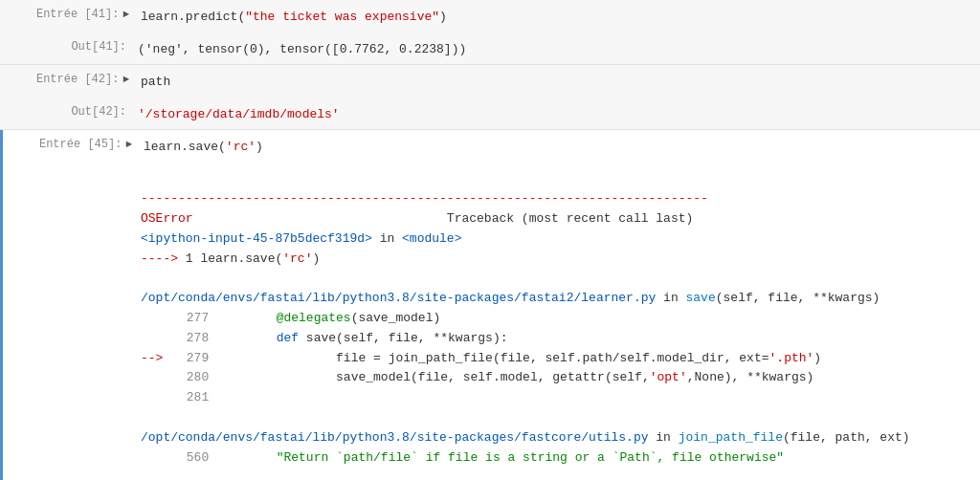 This screenshot has width=980, height=480. Describe the element at coordinates (128, 144) in the screenshot. I see `run-icon-45: ►` at that location.